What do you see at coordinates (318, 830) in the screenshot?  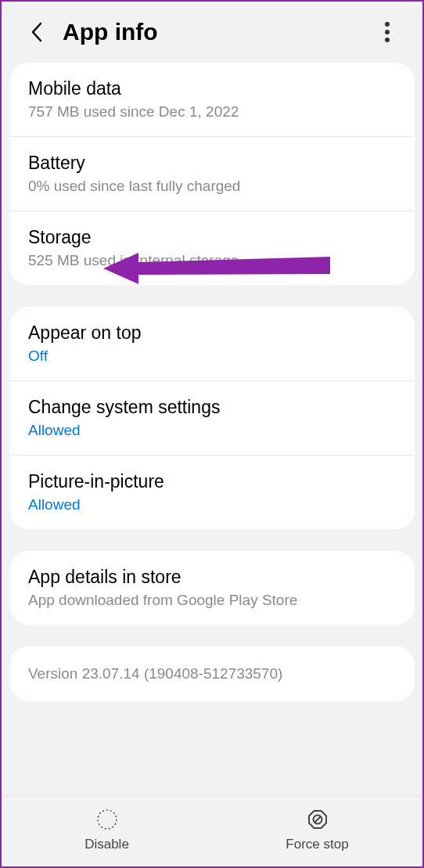 I see `force-stop-button: Force stop` at bounding box center [318, 830].